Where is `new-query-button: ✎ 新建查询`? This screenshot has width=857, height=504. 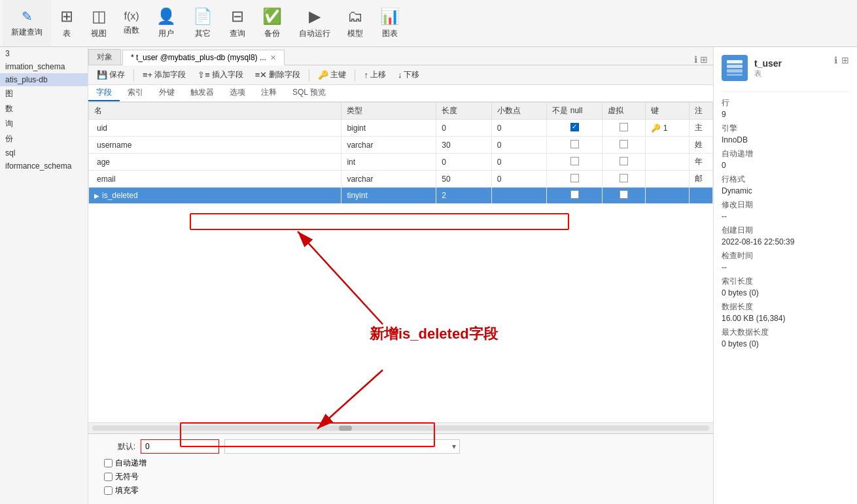 new-query-button: ✎ 新建查询 is located at coordinates (27, 24).